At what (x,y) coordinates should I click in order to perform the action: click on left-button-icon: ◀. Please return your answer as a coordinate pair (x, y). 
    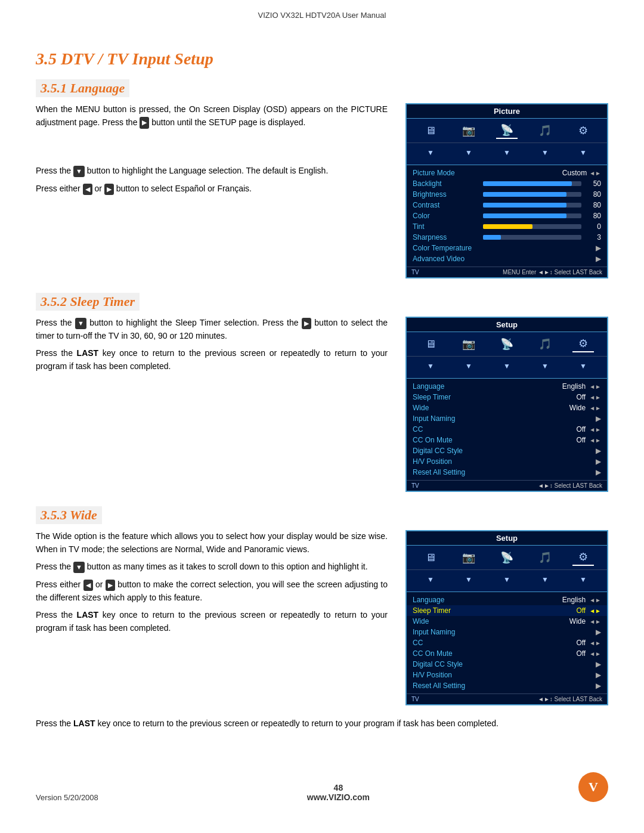
    Looking at the image, I should click on (88, 190).